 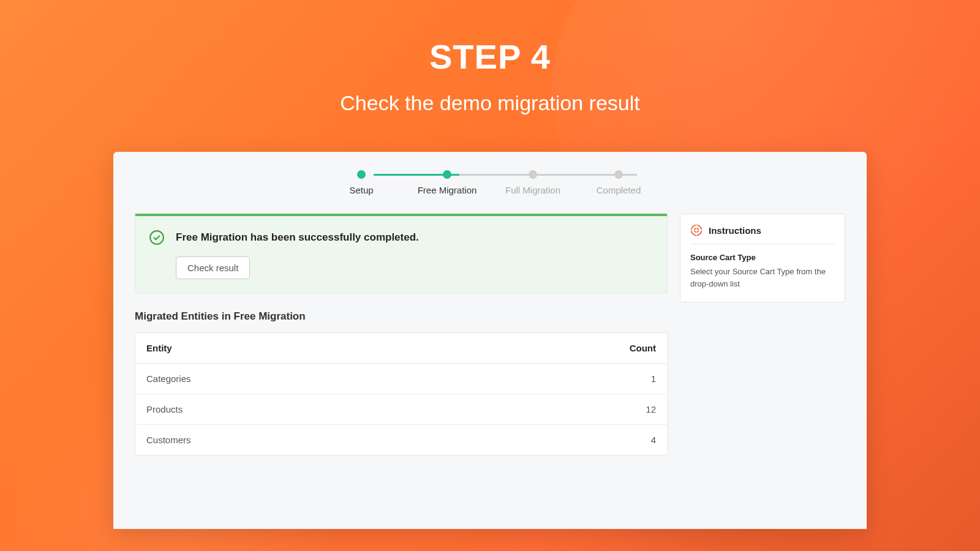 I want to click on step-label: Setup, so click(x=361, y=190).